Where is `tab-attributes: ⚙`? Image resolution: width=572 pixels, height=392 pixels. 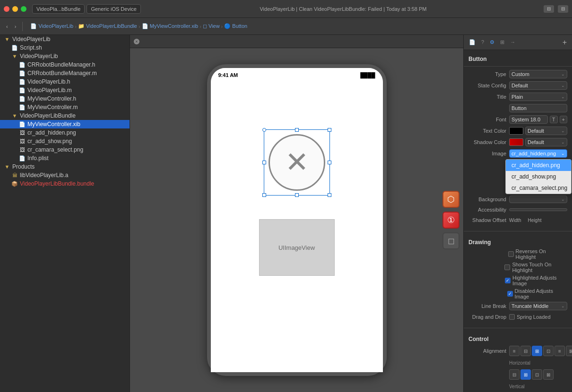 tab-attributes: ⚙ is located at coordinates (492, 43).